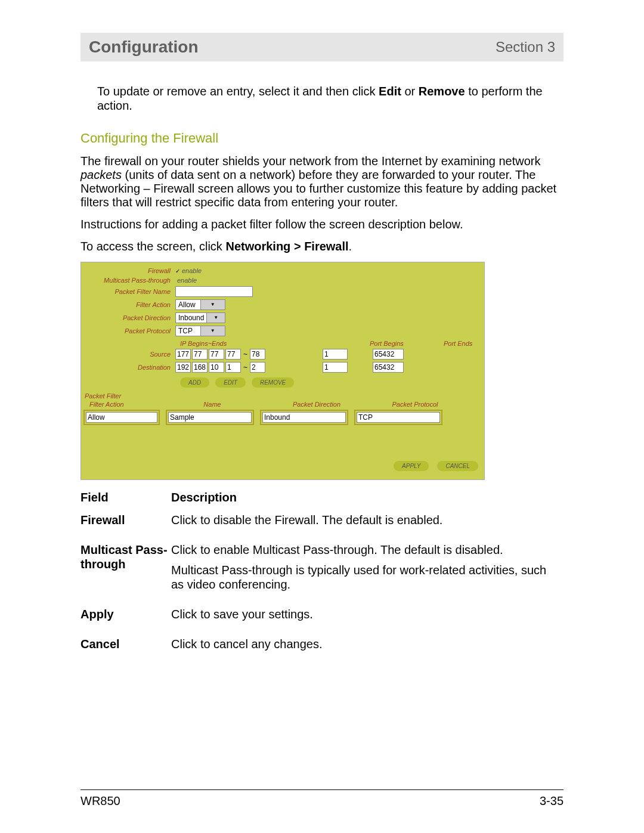 This screenshot has height=833, width=644. What do you see at coordinates (317, 404) in the screenshot?
I see `col-packet-direction: Packet Direction` at bounding box center [317, 404].